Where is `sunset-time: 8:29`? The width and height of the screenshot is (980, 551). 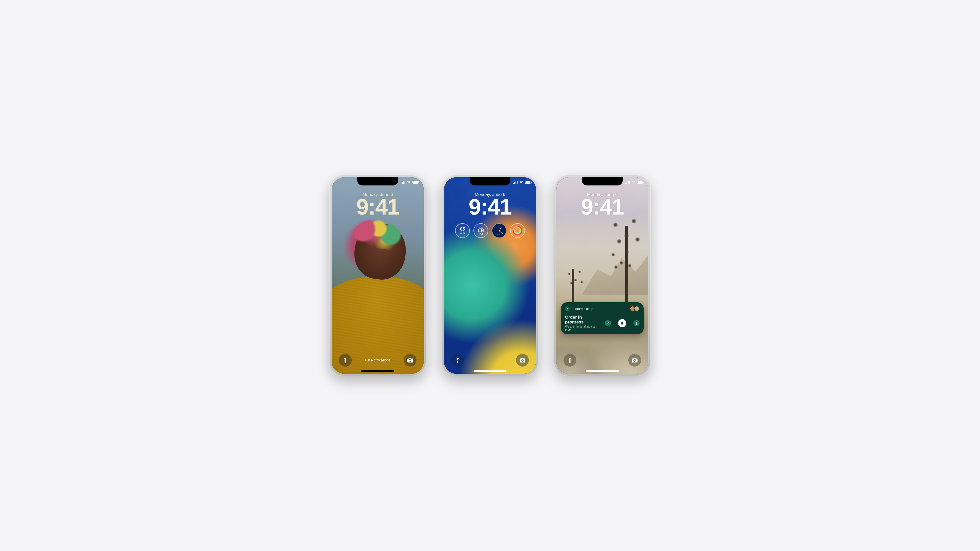
sunset-time: 8:29 is located at coordinates (481, 230).